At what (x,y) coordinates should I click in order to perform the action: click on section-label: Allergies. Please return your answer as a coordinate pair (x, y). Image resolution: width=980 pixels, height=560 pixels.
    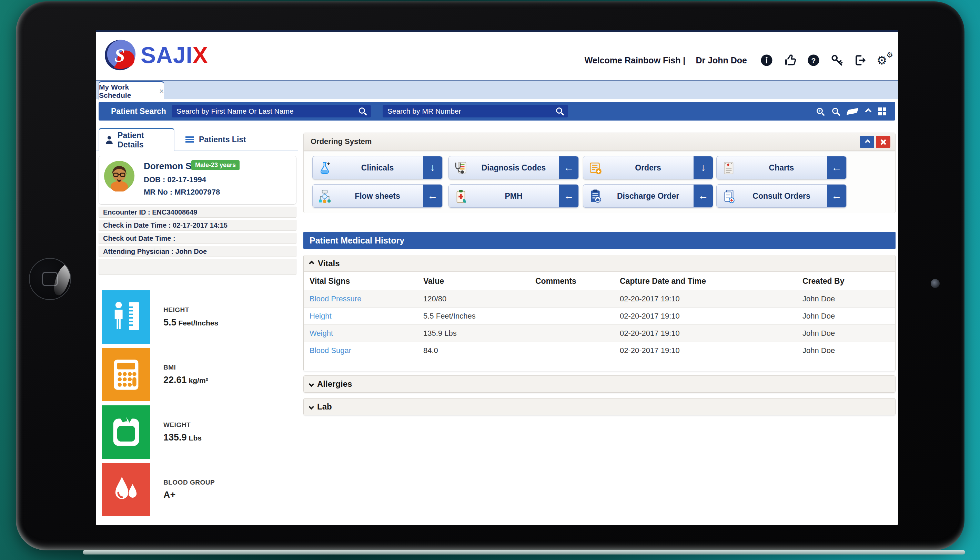
    Looking at the image, I should click on (334, 384).